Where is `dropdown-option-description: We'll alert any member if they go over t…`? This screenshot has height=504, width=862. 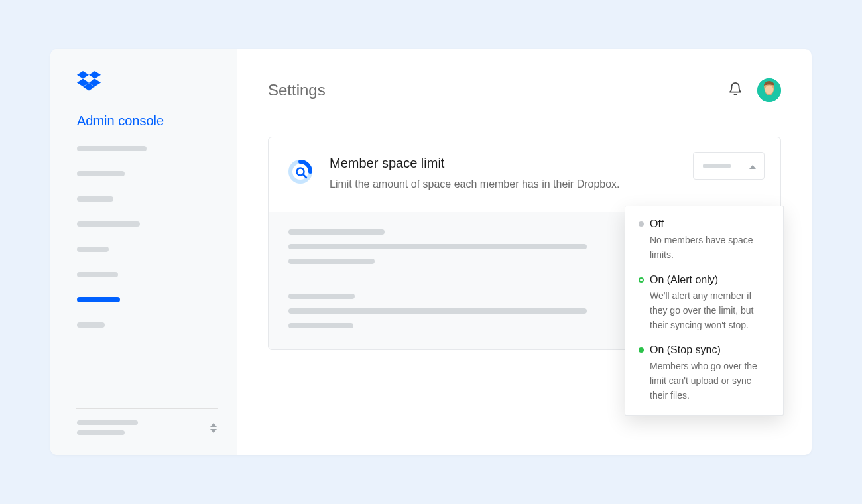 dropdown-option-description: We'll alert any member if they go over t… is located at coordinates (704, 310).